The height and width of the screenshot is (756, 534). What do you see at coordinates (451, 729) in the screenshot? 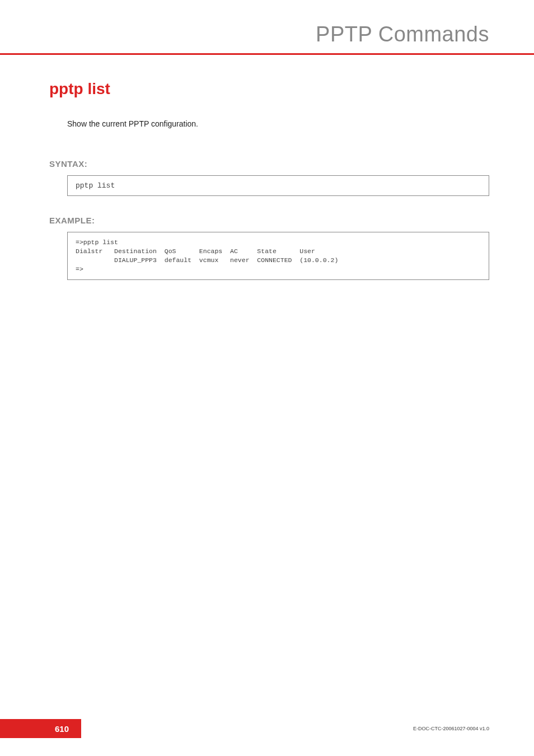
I see `doc-id: E-DOC-CTC-20061027-0004 v1.0` at bounding box center [451, 729].